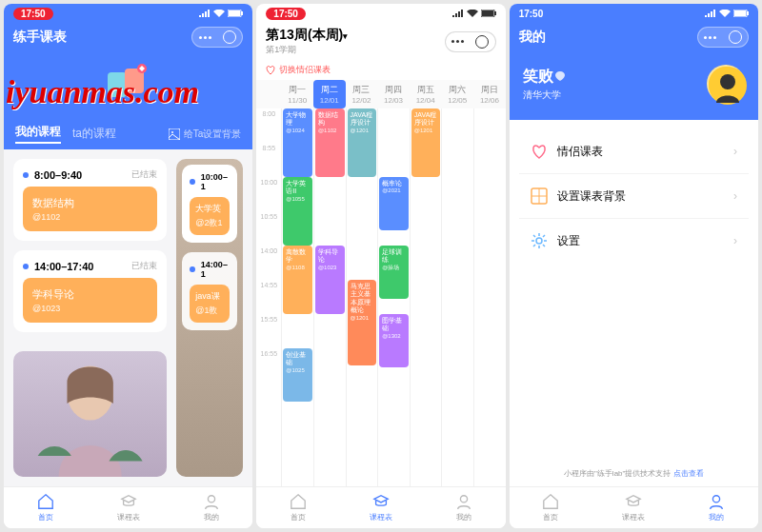 This screenshot has height=532, width=762. Describe the element at coordinates (539, 196) in the screenshot. I see `grid-icon` at that location.